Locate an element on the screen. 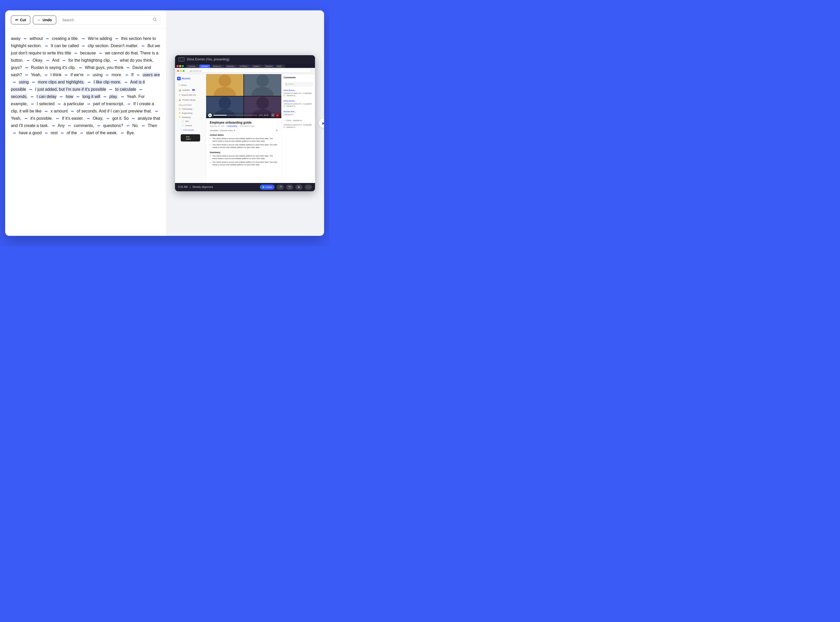  inner-app: app.bluedot.so B Bluedot ⌂ Home is located at coordinates (245, 130).